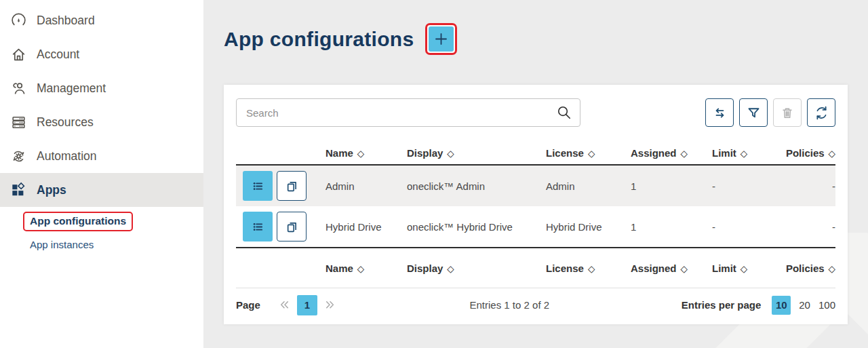 The height and width of the screenshot is (348, 868). Describe the element at coordinates (366, 227) in the screenshot. I see `cell-name: Hybrid Drive` at that location.